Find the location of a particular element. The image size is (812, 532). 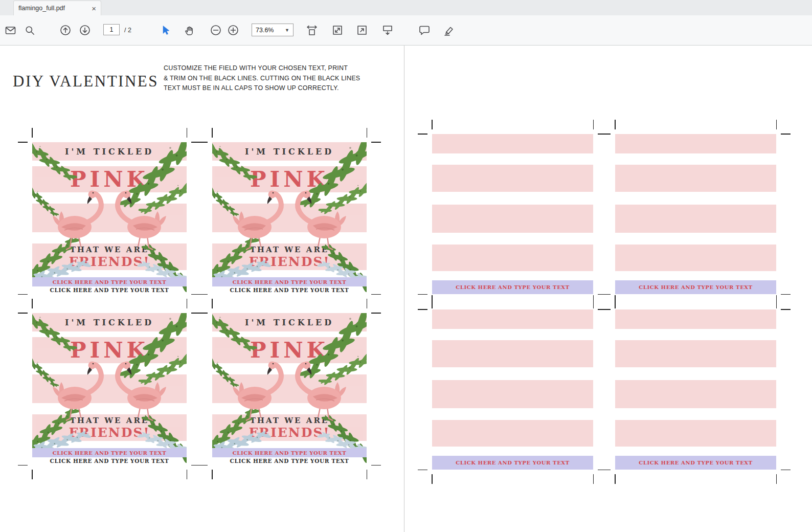

page-divider is located at coordinates (404, 289).